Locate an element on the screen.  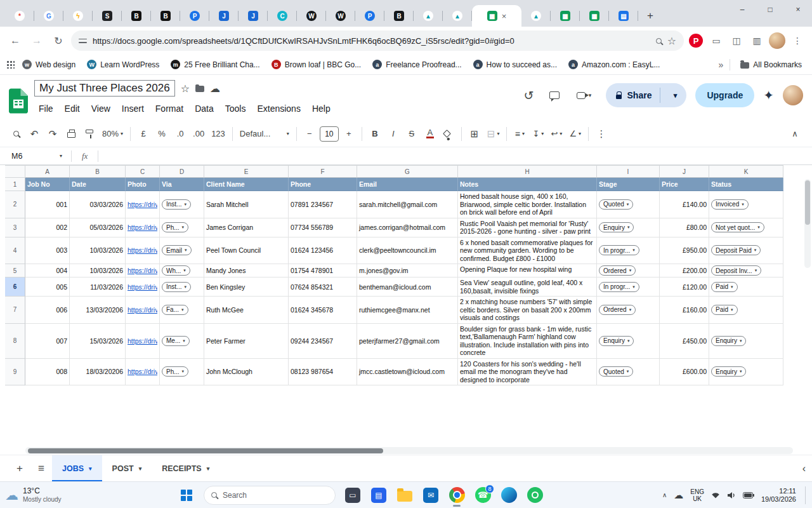
browser-tab: W × is located at coordinates (311, 16).